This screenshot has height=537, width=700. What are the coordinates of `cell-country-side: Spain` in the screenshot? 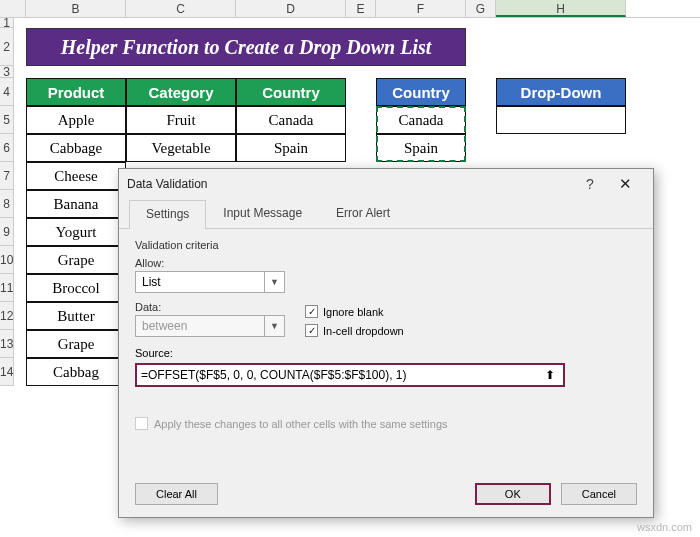 It's located at (421, 148).